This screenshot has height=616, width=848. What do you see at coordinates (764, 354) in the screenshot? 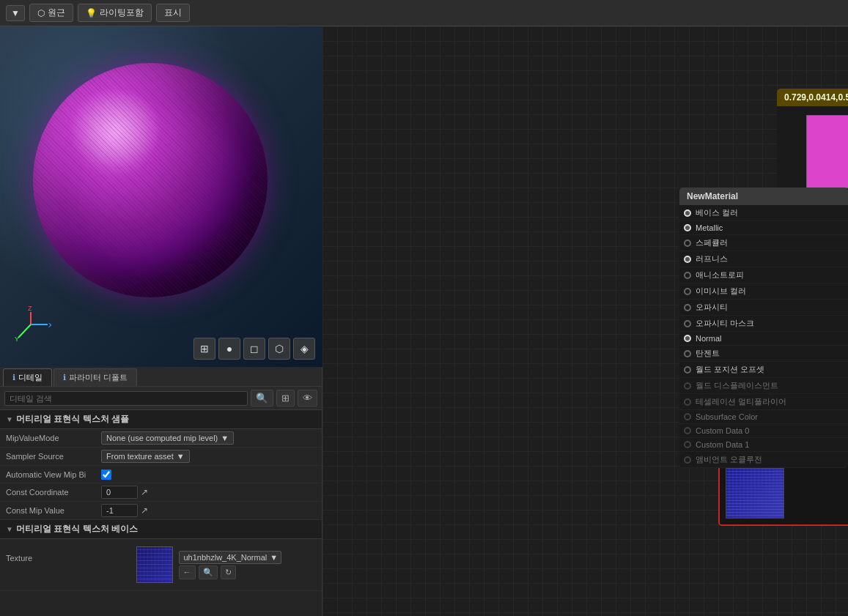
I see `mat-input-tangent: 탄젠트` at bounding box center [764, 354].